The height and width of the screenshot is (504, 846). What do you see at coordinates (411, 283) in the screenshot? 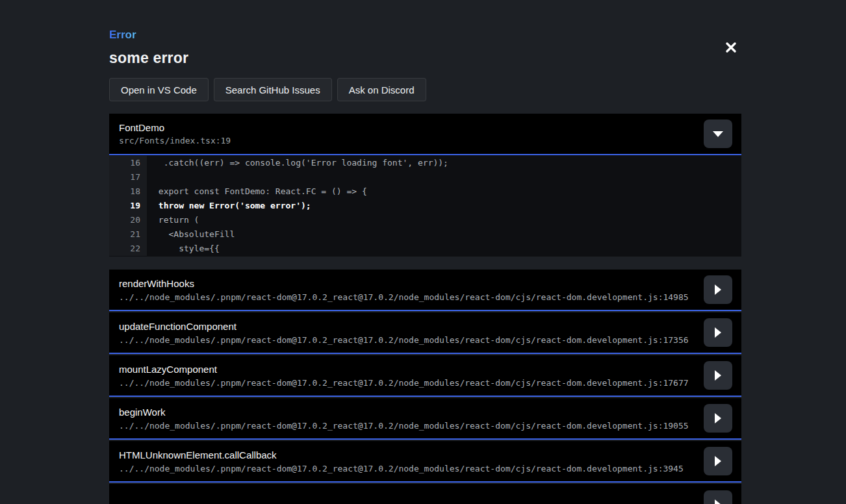
I see `stack-frame-function: renderWithHooks` at bounding box center [411, 283].